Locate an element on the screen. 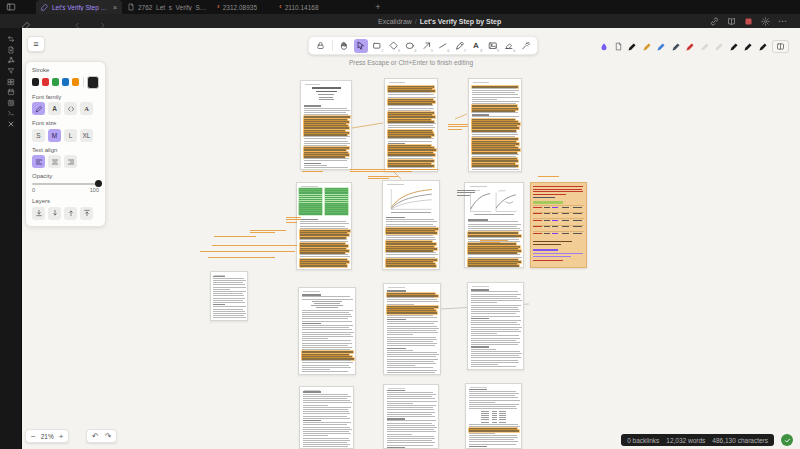  tab-3: ‹2312.08935 is located at coordinates (243, 7).